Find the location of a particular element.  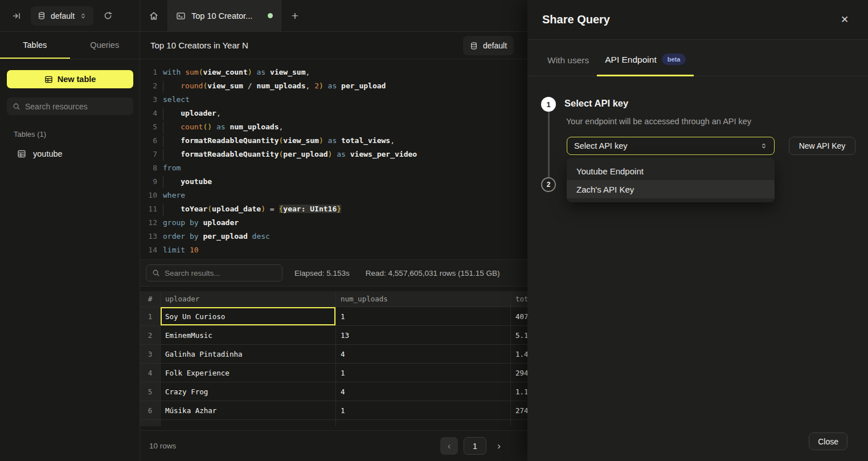

sidebar-collapse-icon is located at coordinates (17, 16).